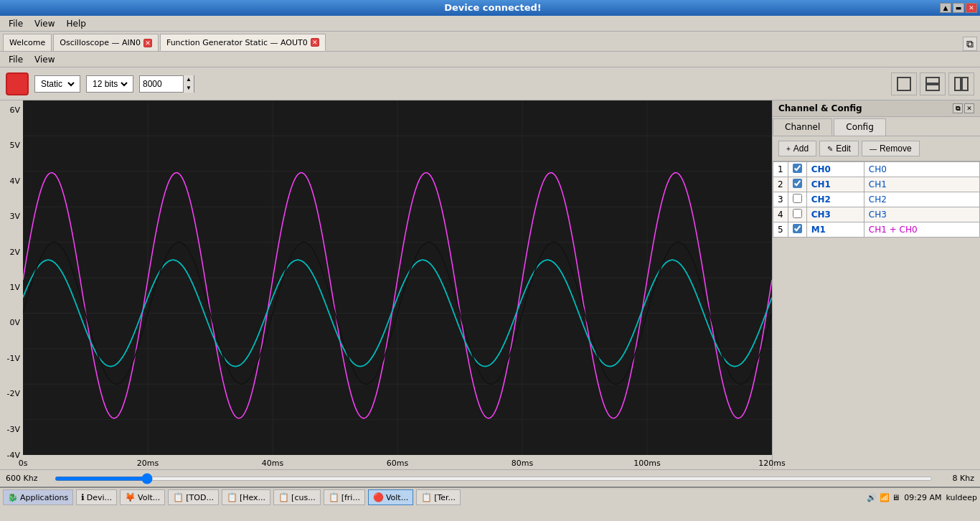 Image resolution: width=980 pixels, height=521 pixels. Describe the element at coordinates (490, 497) in the screenshot. I see `taskbar: 🐉 Applications ℹ Devi... 🦊 Volt... 📋 [TO…` at that location.